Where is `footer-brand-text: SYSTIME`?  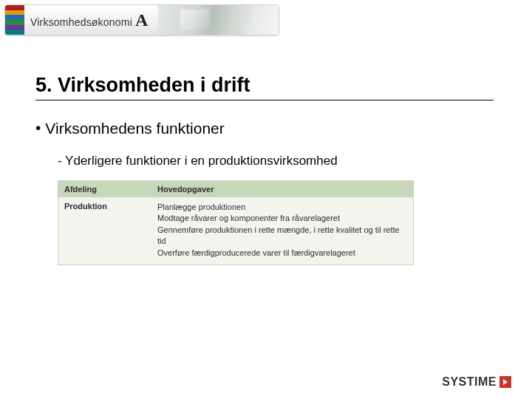
footer-brand-text: SYSTIME is located at coordinates (469, 382).